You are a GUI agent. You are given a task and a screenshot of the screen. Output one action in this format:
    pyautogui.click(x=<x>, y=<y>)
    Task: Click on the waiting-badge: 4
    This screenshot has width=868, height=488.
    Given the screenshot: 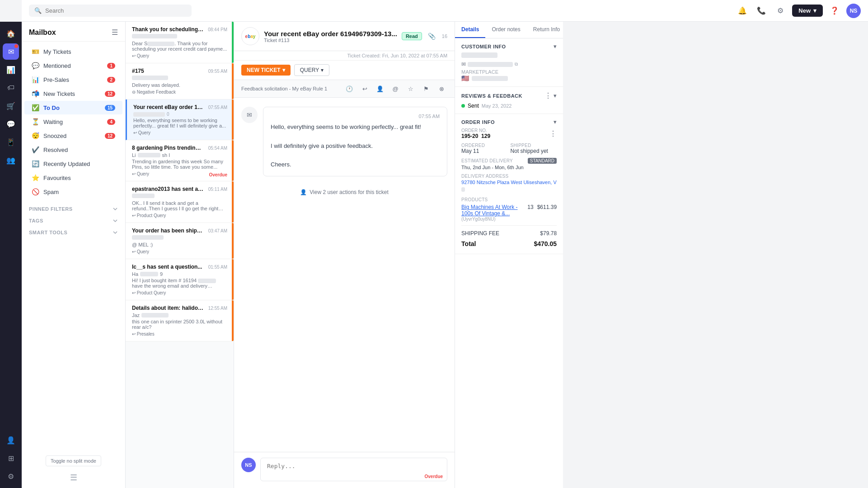 What is the action you would take?
    pyautogui.click(x=111, y=122)
    